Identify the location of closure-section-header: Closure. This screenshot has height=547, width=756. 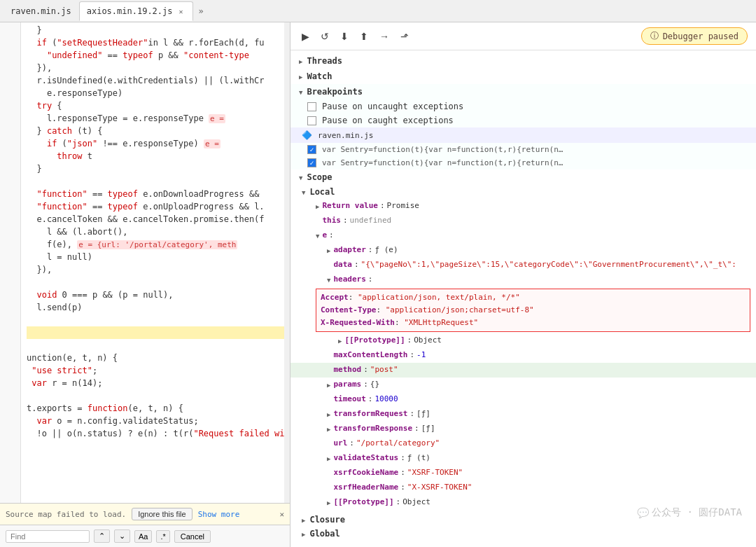
(524, 520).